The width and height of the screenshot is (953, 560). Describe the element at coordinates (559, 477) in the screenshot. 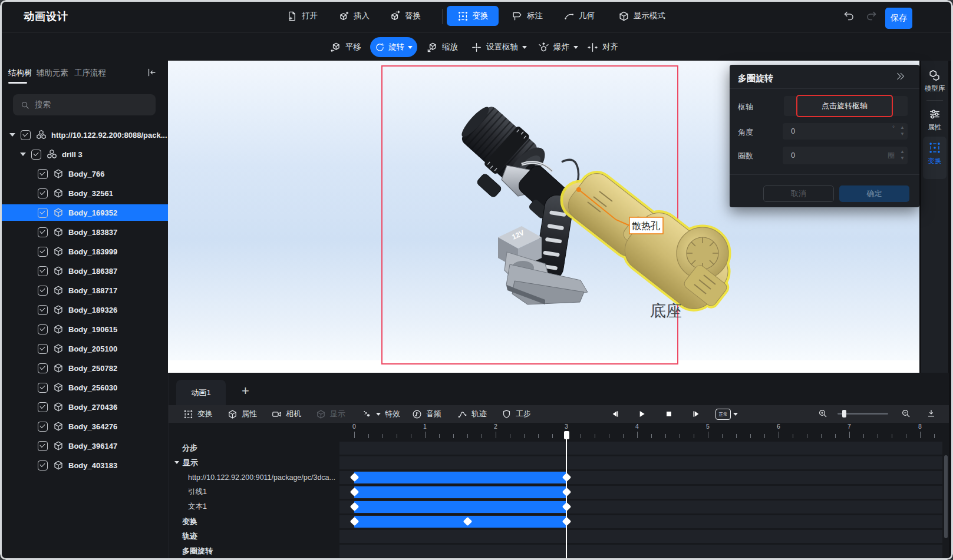

I see `timeline-track-row: http://10.122.92.200:9011/package/pc/3dc…` at that location.